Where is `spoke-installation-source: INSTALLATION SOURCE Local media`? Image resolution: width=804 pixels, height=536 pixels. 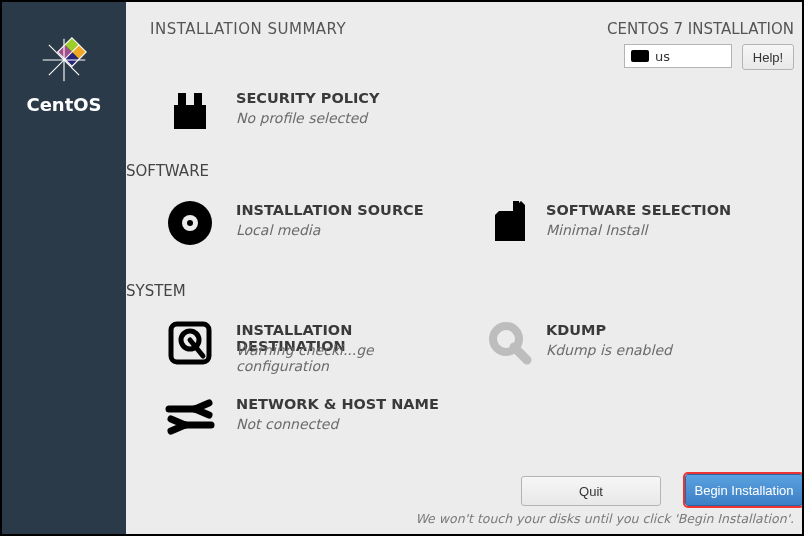 spoke-installation-source: INSTALLATION SOURCE Local media is located at coordinates (291, 225).